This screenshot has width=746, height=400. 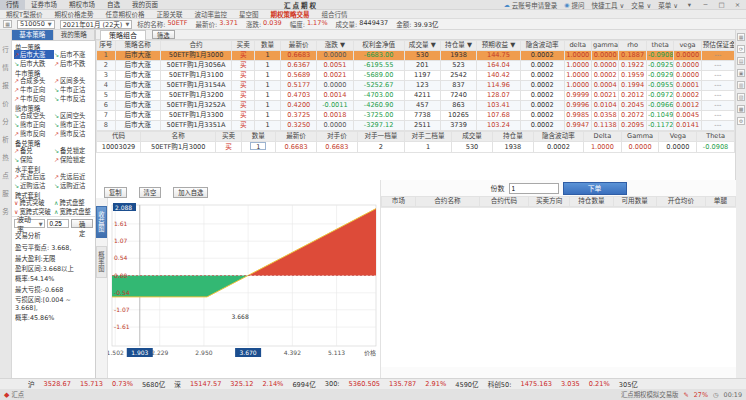 What do you see at coordinates (82, 224) in the screenshot?
I see `confirm-button: 确定` at bounding box center [82, 224].